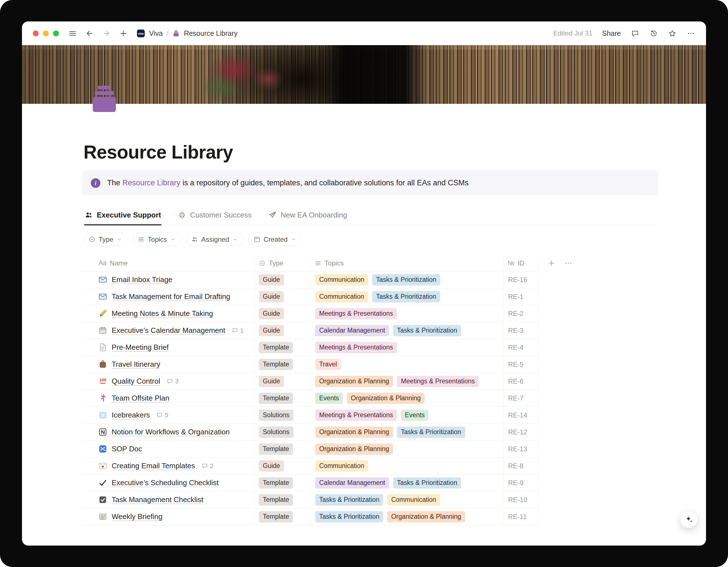 This screenshot has width=728, height=567. Describe the element at coordinates (169, 398) in the screenshot. I see `name-cell: Team Offsite Plan` at that location.